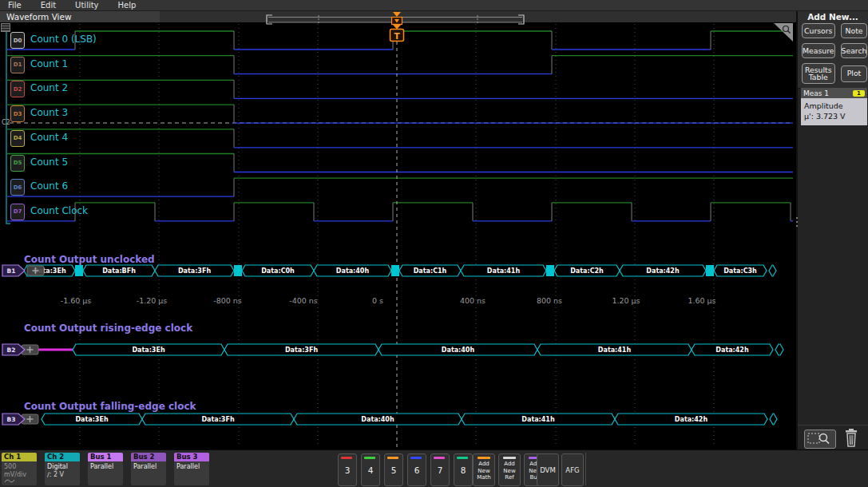 The height and width of the screenshot is (487, 868). What do you see at coordinates (128, 5) in the screenshot?
I see `menu-help: Help` at bounding box center [128, 5].